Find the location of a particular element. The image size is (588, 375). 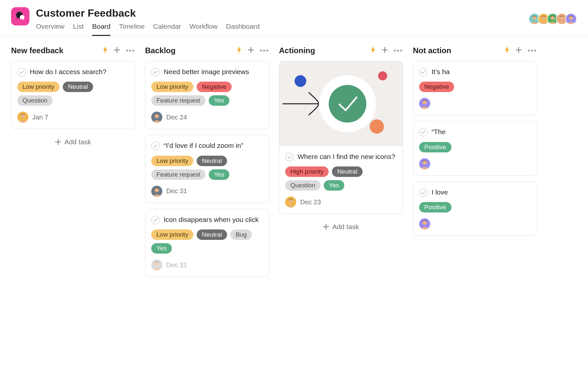

tab-dashboard: Dashboard is located at coordinates (243, 29).